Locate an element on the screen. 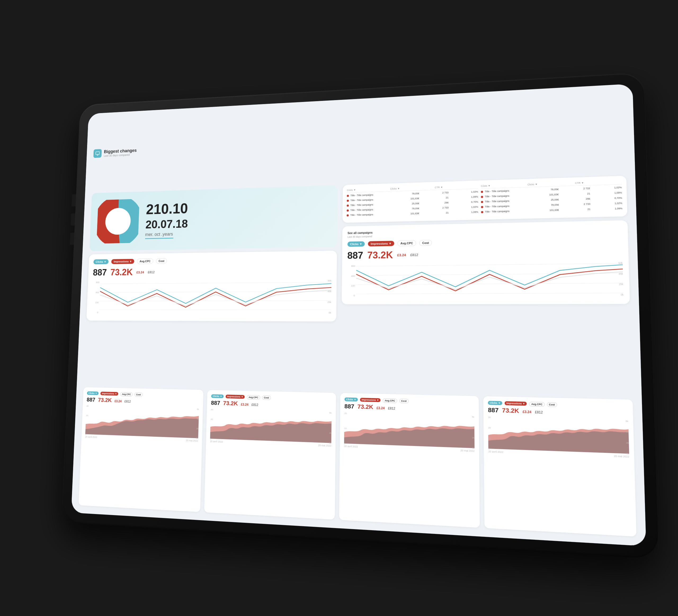 The width and height of the screenshot is (678, 616). row-costs: 25,06€ is located at coordinates (544, 200).